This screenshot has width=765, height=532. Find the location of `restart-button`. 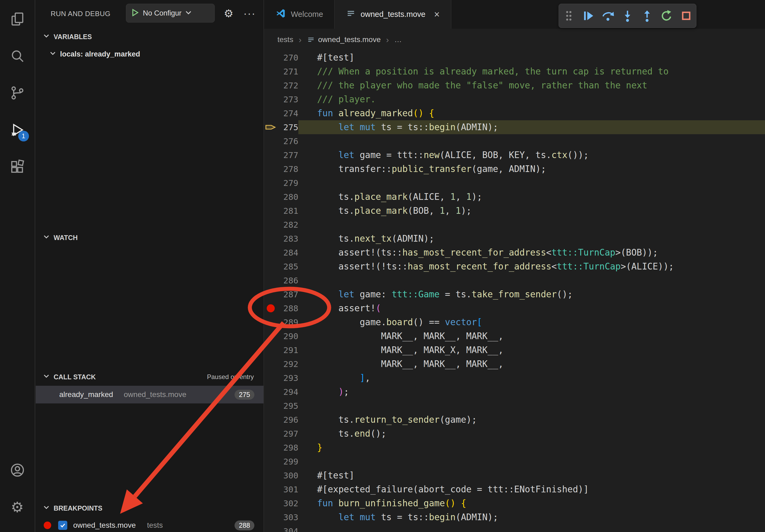

restart-button is located at coordinates (667, 16).